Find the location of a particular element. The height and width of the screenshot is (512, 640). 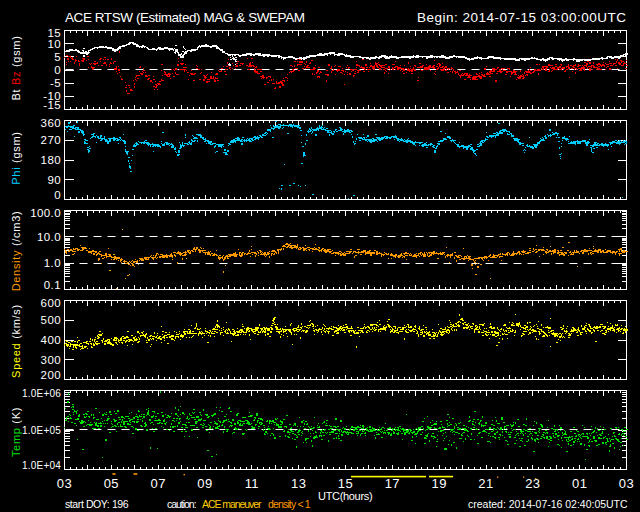

svg-text: 90 is located at coordinates (54, 180).